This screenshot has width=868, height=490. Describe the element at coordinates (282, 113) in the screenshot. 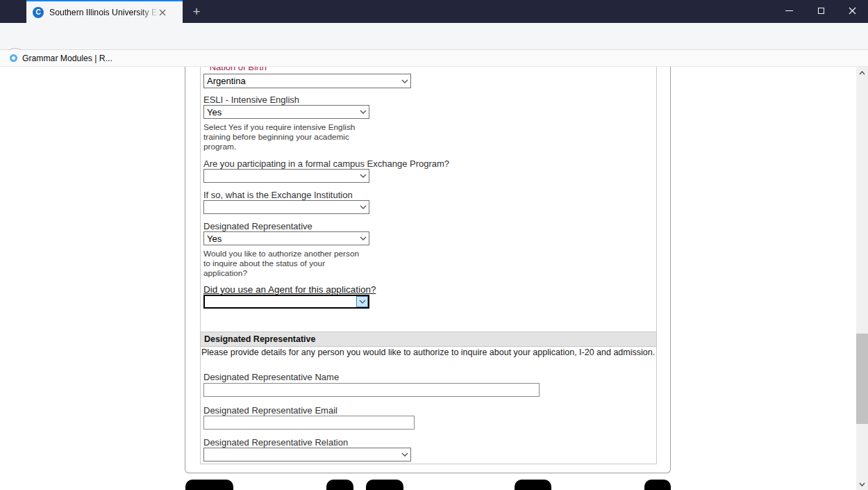

I see `esli-value: Yes` at that location.